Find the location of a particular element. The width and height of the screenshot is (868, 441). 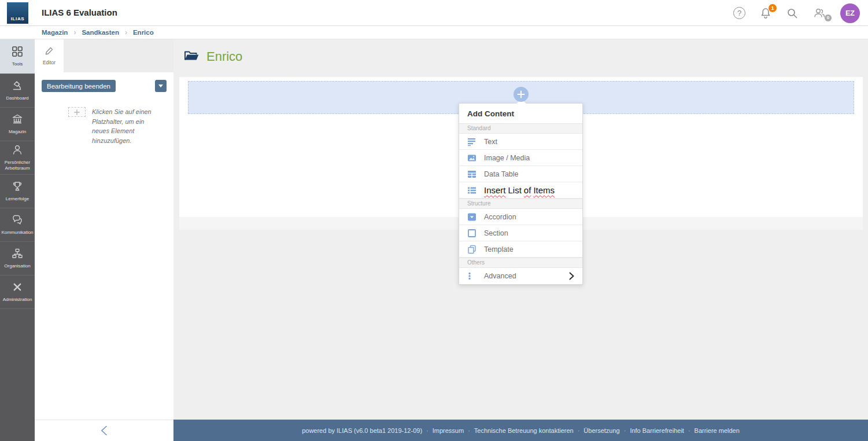

sidebar-item-persoenlicher-arbeitsraum: Persönlicher Arbeitsraum is located at coordinates (17, 158).